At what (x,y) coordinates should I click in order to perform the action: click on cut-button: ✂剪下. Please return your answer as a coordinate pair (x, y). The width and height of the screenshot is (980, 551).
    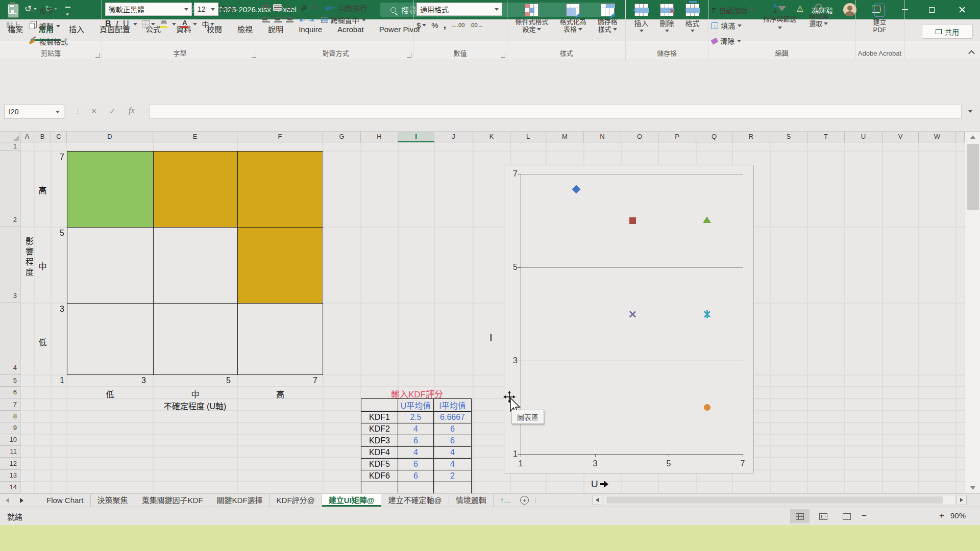
    Looking at the image, I should click on (48, 11).